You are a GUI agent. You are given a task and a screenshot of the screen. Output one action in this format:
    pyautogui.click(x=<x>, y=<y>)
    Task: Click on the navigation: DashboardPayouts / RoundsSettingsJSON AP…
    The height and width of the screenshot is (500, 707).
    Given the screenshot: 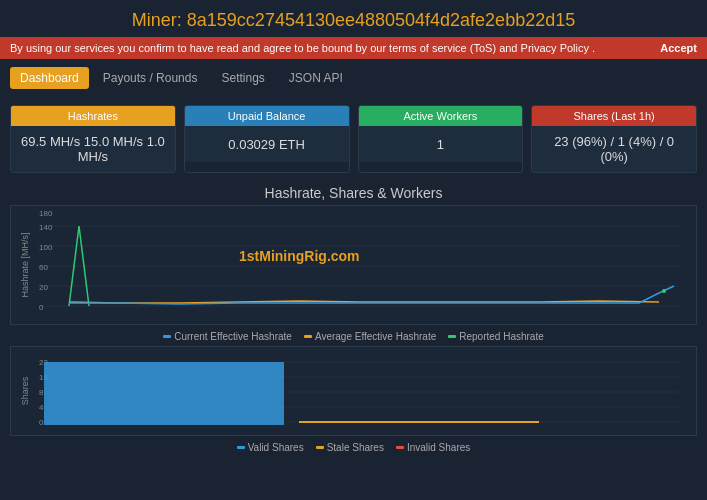 What is the action you would take?
    pyautogui.click(x=354, y=78)
    